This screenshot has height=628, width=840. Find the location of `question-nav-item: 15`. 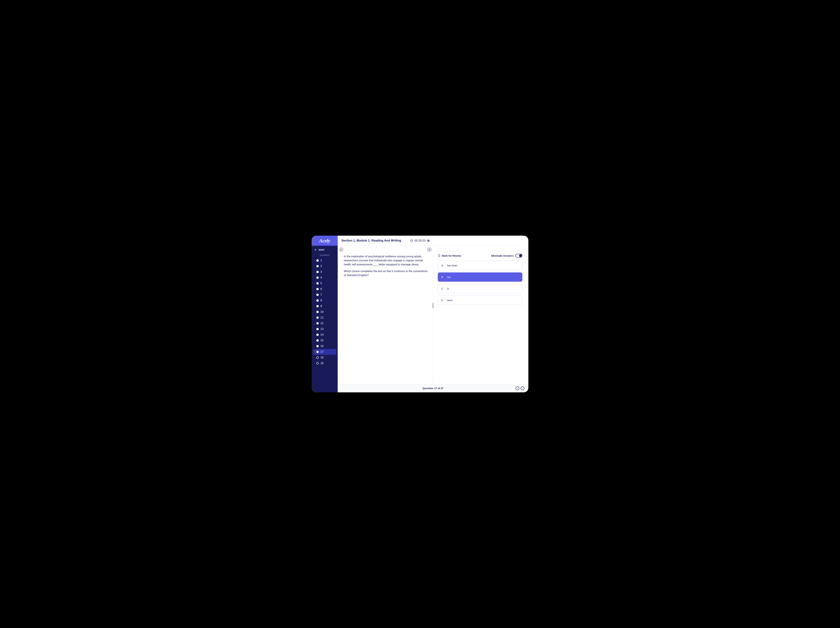

question-nav-item: 15 is located at coordinates (325, 340).